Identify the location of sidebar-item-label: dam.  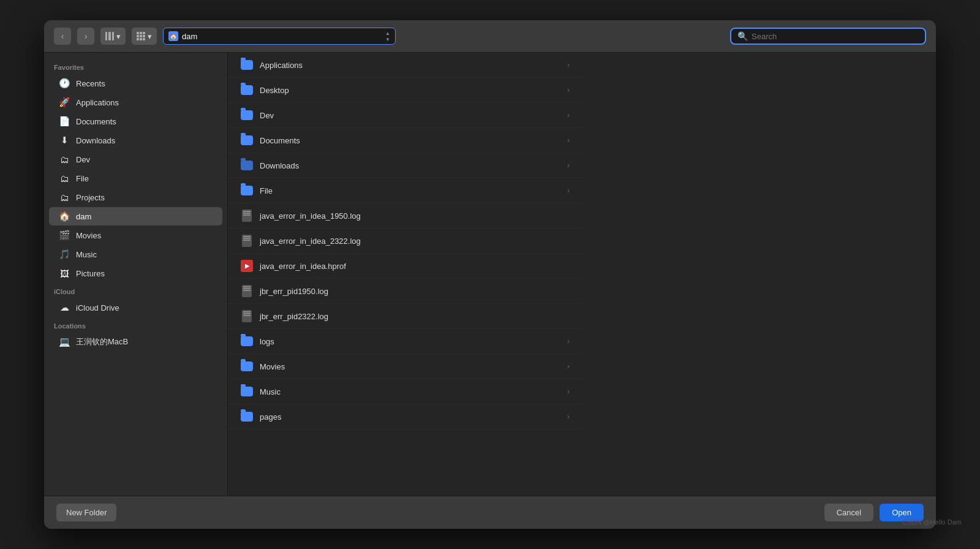
(83, 217).